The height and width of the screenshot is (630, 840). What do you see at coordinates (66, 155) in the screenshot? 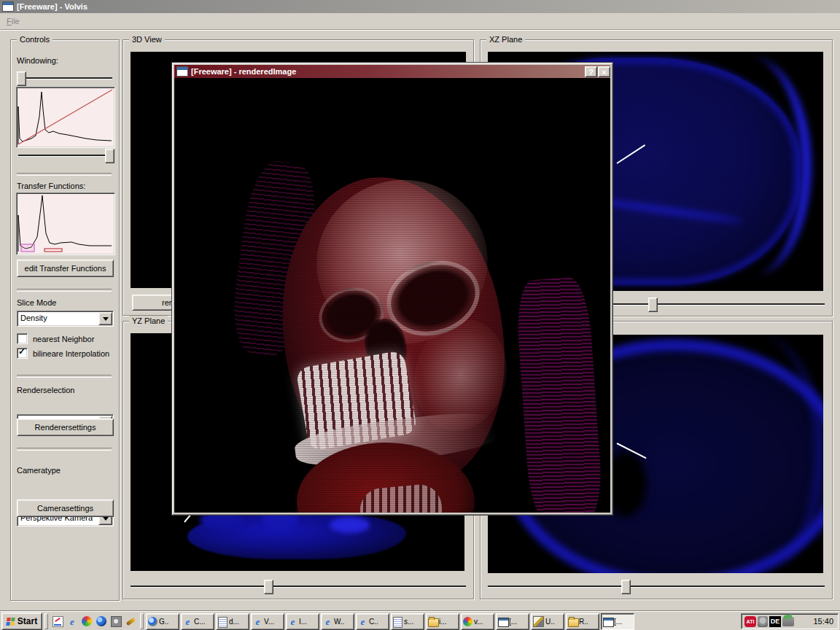
I see `windowing-max-slider` at bounding box center [66, 155].